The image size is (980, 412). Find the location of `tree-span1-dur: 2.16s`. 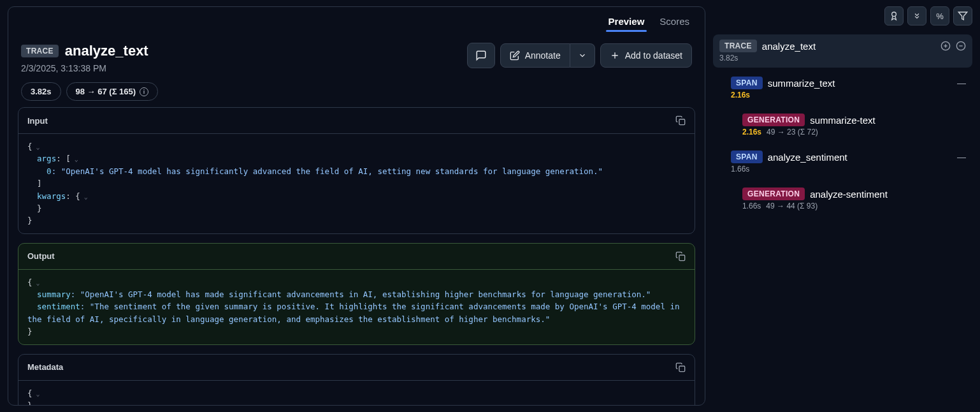

tree-span1-dur: 2.16s is located at coordinates (740, 95).